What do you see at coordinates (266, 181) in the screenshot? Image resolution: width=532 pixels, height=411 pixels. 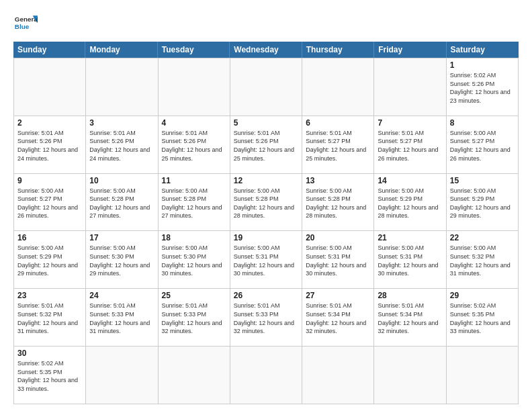 I see `day-number: 12` at bounding box center [266, 181].